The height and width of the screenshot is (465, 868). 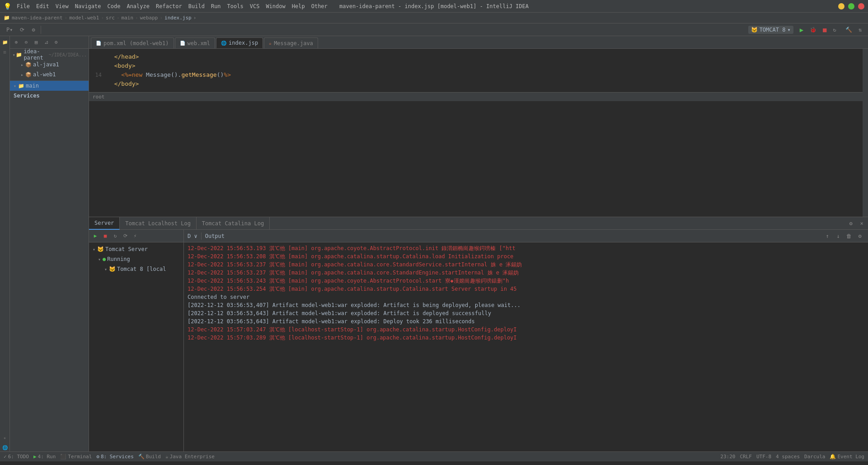 What do you see at coordinates (827, 236) in the screenshot?
I see `output-scroll-up-btn: ↑` at bounding box center [827, 236].